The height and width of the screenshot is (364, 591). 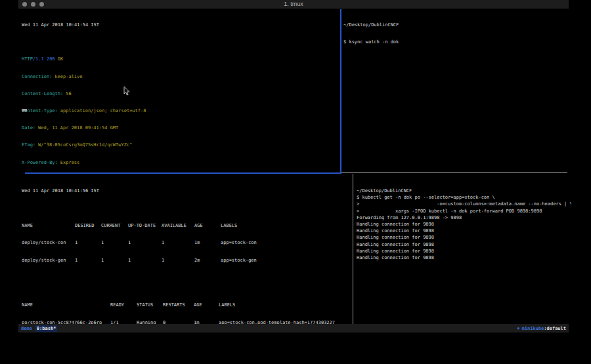 I want to click on pods-table: NAMEREADYSTATUSRESTARTSAGELABELS po/stoc…, so click(x=188, y=310).